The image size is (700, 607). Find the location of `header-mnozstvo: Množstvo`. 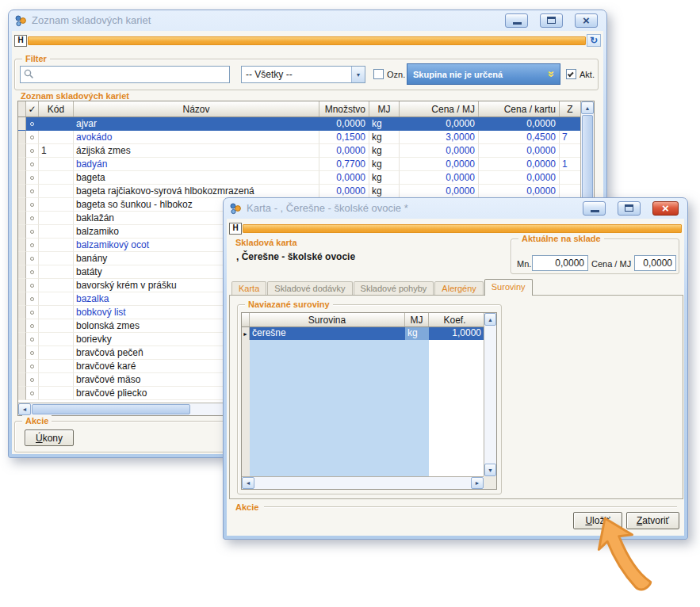

header-mnozstvo: Množstvo is located at coordinates (344, 109).